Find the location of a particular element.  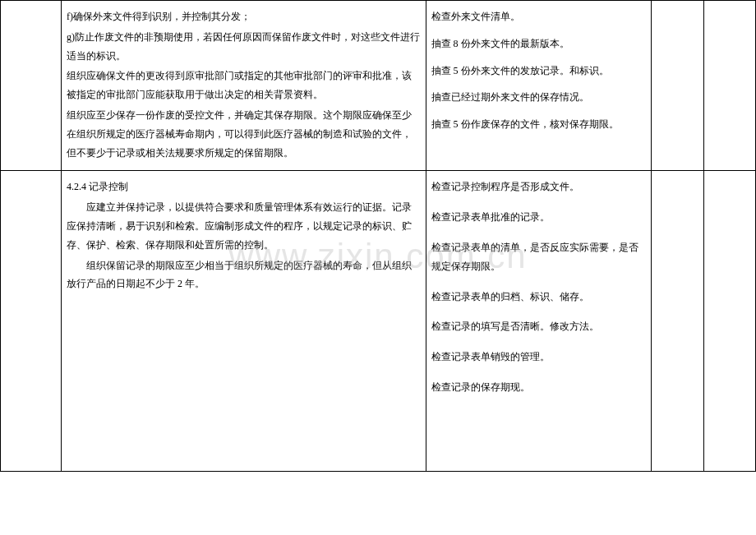

check-item: 抽查 8 份外来文件的最新版本。 is located at coordinates (539, 44).